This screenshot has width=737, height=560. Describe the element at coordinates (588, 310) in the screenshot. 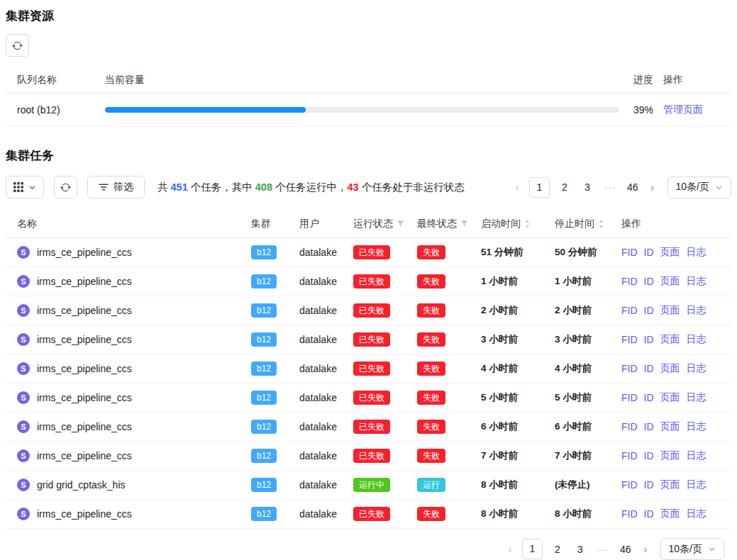

I see `stop-time: 2 小时前` at that location.